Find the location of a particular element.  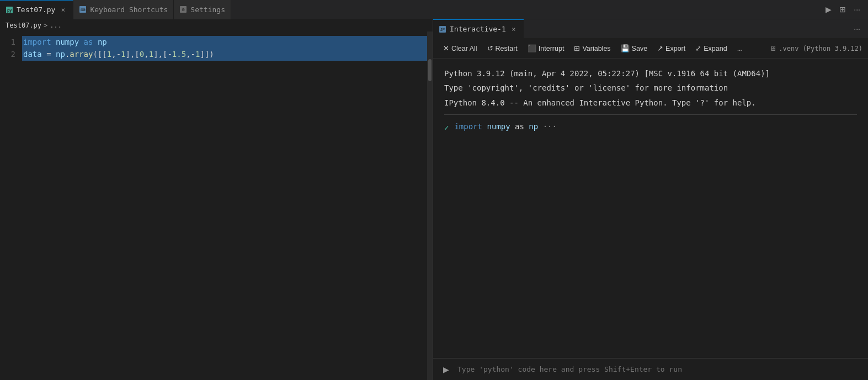

interactive-tab-bar: JP Interactive-1 × ··· is located at coordinates (651, 29).